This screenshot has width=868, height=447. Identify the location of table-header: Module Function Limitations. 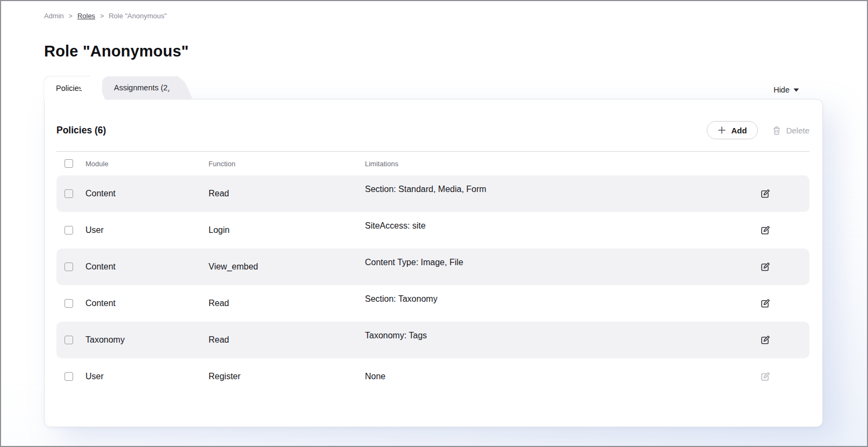
(433, 164).